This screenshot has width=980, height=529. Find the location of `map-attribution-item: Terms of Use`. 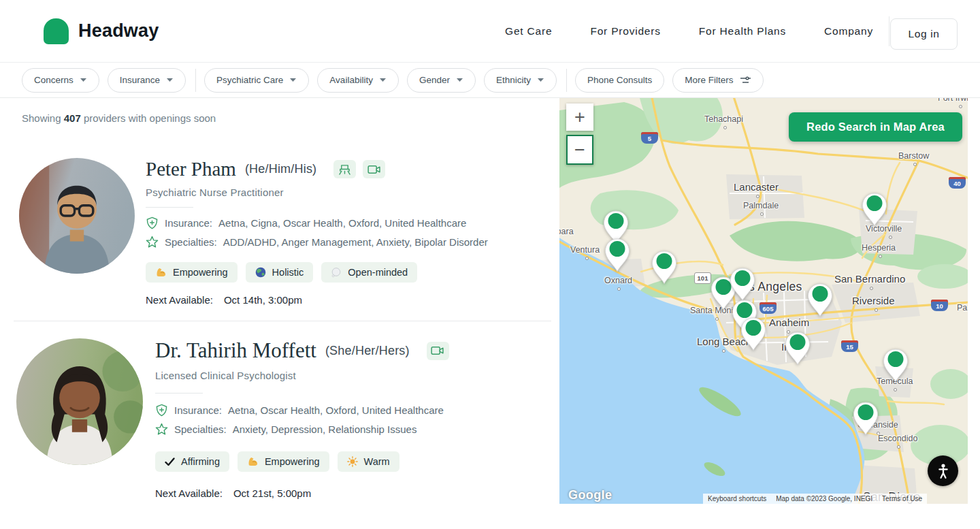

map-attribution-item: Terms of Use is located at coordinates (902, 498).